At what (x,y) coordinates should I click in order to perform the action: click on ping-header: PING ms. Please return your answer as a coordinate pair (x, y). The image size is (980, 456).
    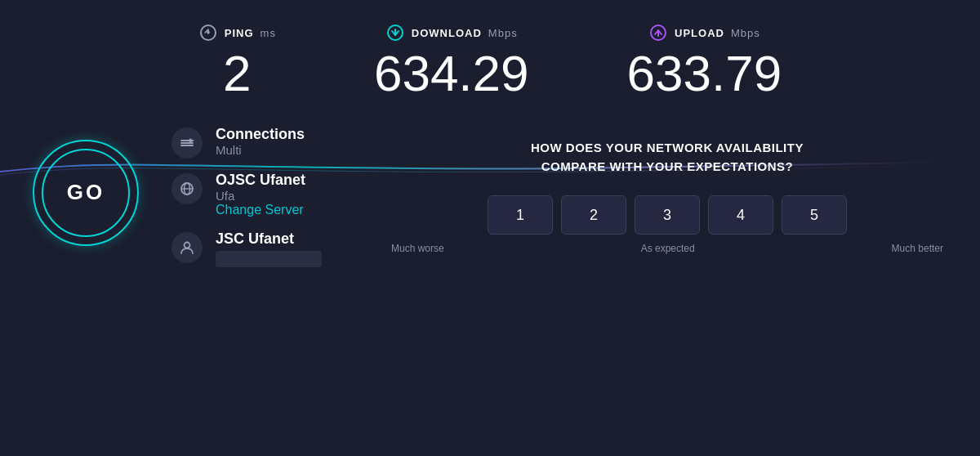
    Looking at the image, I should click on (237, 33).